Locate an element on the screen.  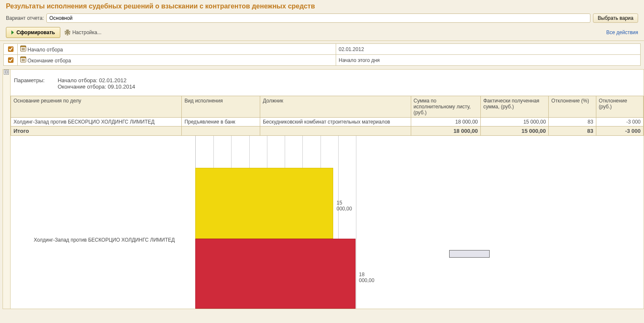
generate-button: Сформировать is located at coordinates (33, 32).